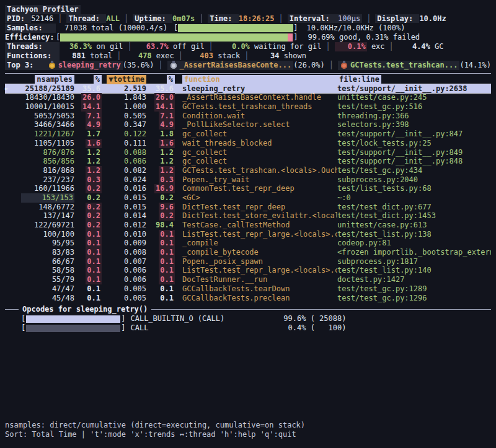  What do you see at coordinates (161, 134) in the screenshot?
I see `cell-percent-cumulative: 1.8` at bounding box center [161, 134].